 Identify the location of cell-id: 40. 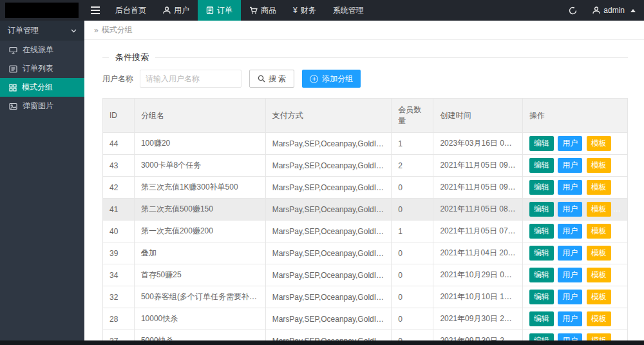
(118, 232).